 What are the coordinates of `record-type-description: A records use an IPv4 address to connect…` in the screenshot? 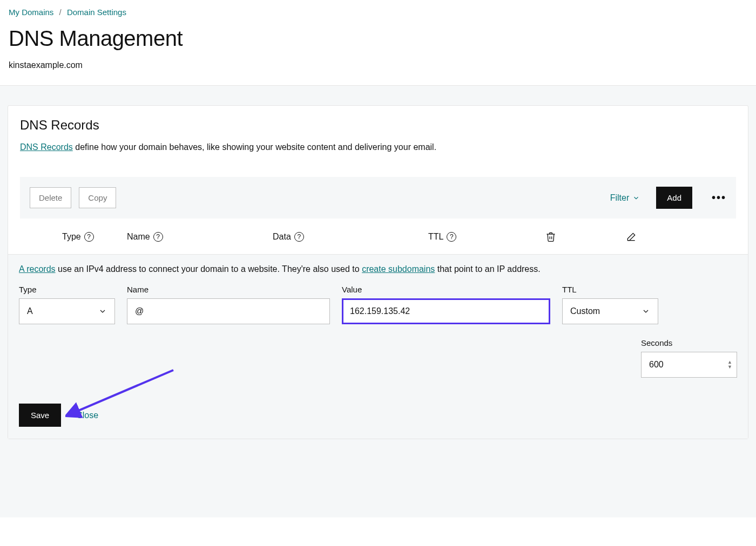 It's located at (378, 269).